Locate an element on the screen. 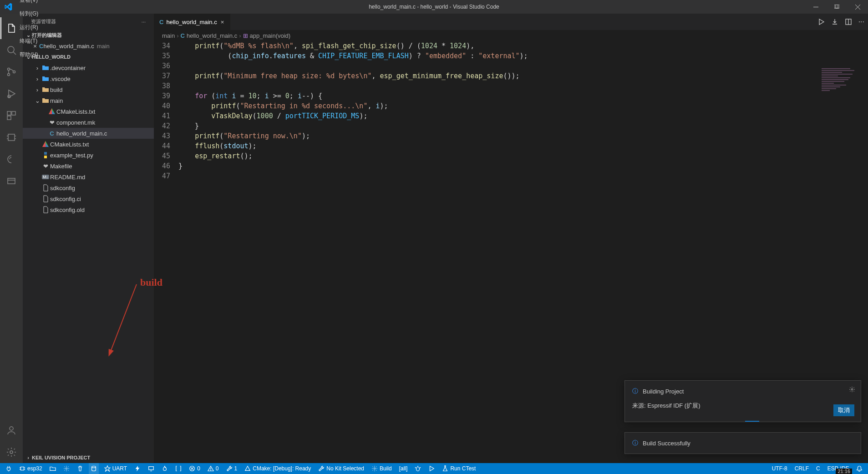 The width and height of the screenshot is (868, 474). close-button is located at coordinates (858, 7).